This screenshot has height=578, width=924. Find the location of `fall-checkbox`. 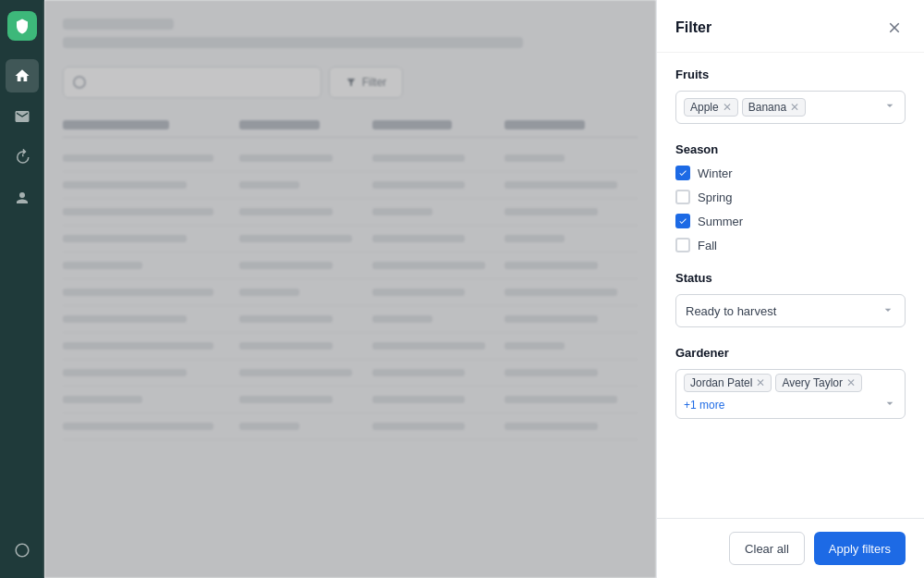

fall-checkbox is located at coordinates (683, 245).